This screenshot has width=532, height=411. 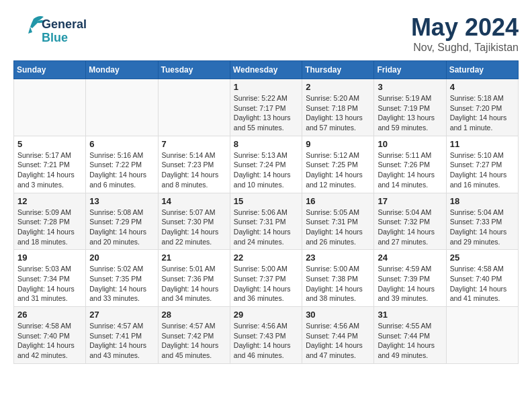 What do you see at coordinates (339, 70) in the screenshot?
I see `col-thursday: Thursday` at bounding box center [339, 70].